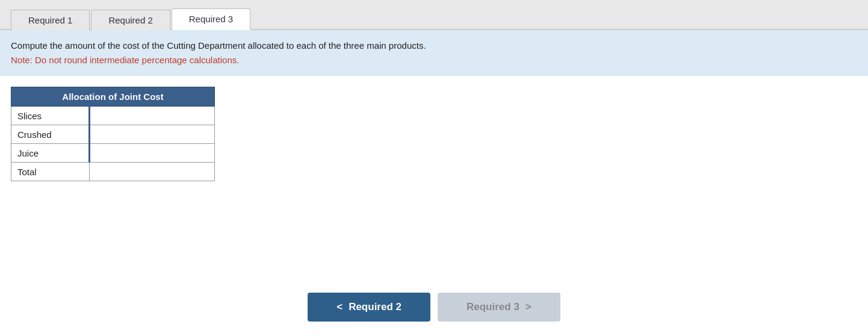  What do you see at coordinates (339, 307) in the screenshot?
I see `prev-chevron-icon: <` at bounding box center [339, 307].